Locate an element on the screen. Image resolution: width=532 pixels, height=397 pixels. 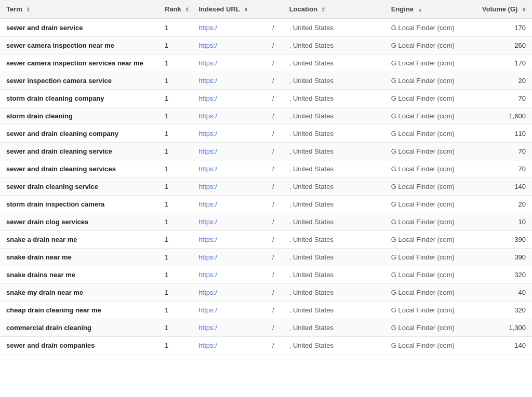
table-row: sewer and drain service 1 https:/ / , Un… is located at coordinates (266, 28).